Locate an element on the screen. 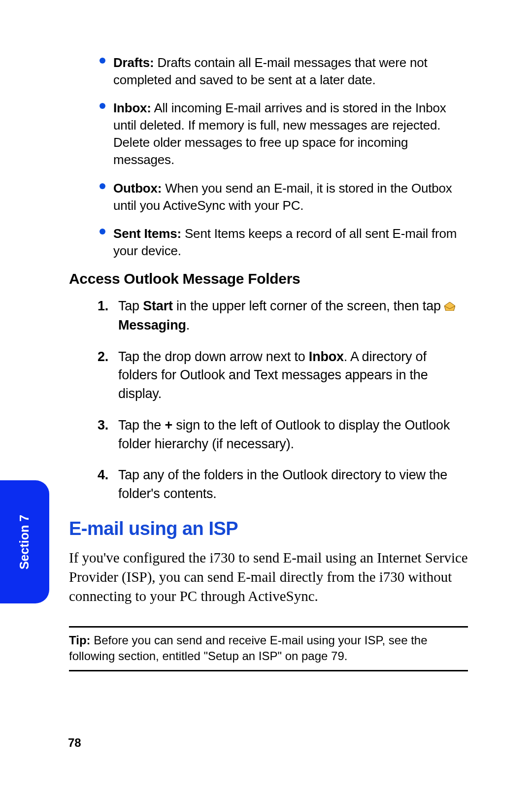 The width and height of the screenshot is (532, 799). folder-label: Outbox: is located at coordinates (137, 188).